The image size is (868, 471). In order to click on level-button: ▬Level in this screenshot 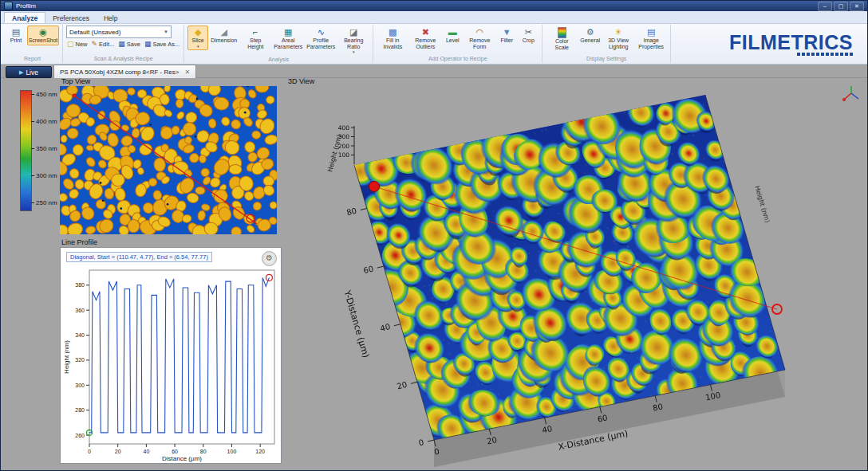, I will do `click(452, 35)`.